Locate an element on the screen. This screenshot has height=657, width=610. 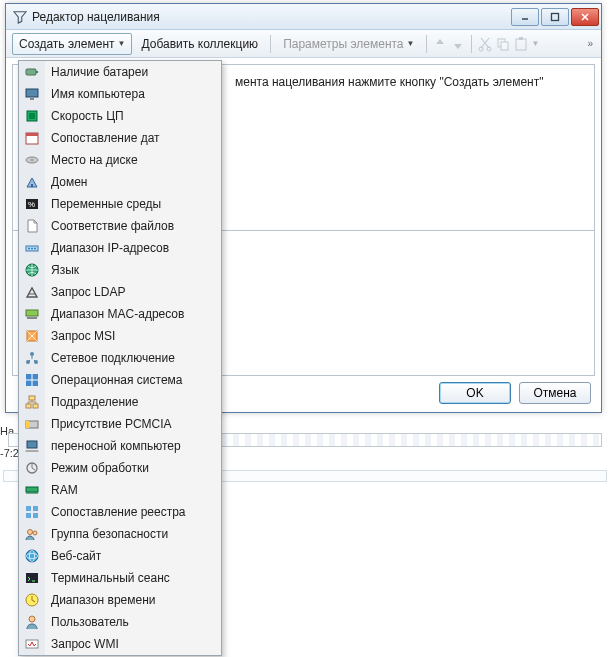
disk-space-item: Место на диске is located at coordinates (133, 160).